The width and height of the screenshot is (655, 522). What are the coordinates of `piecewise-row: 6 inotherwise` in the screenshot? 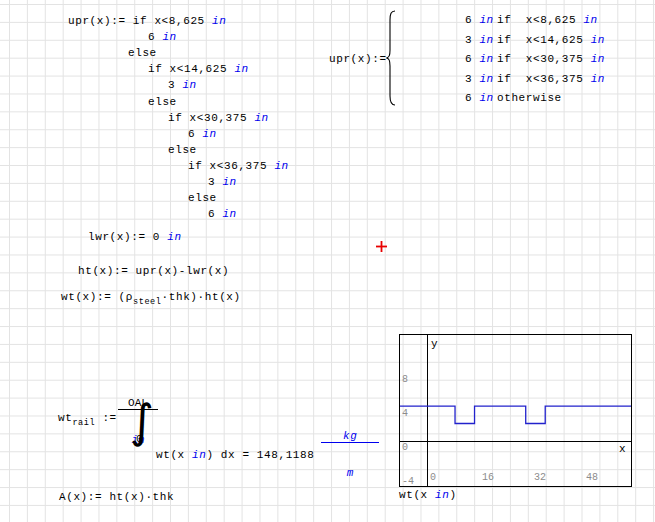 It's located at (514, 98).